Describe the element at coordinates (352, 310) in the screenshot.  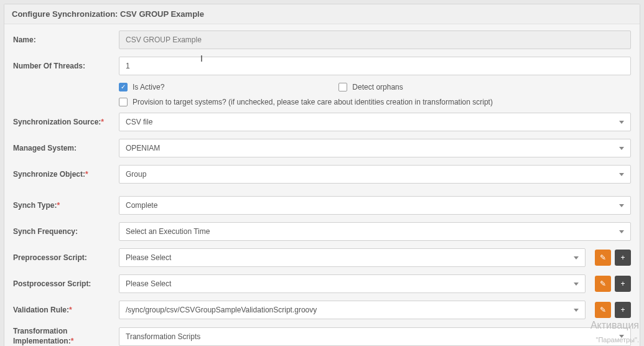
I see `validation-rule-select: /sync/group/csv/CSVGroupSampleValidation…` at that location.